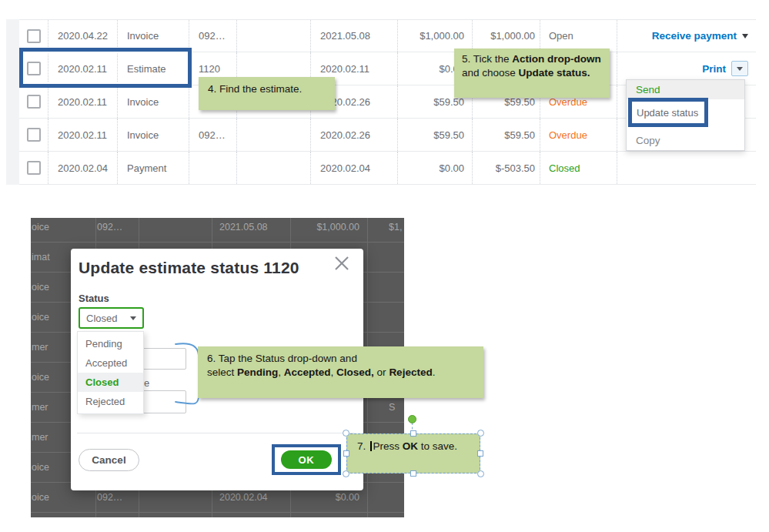  Describe the element at coordinates (306, 460) in the screenshot. I see `ok-button: OK` at that location.